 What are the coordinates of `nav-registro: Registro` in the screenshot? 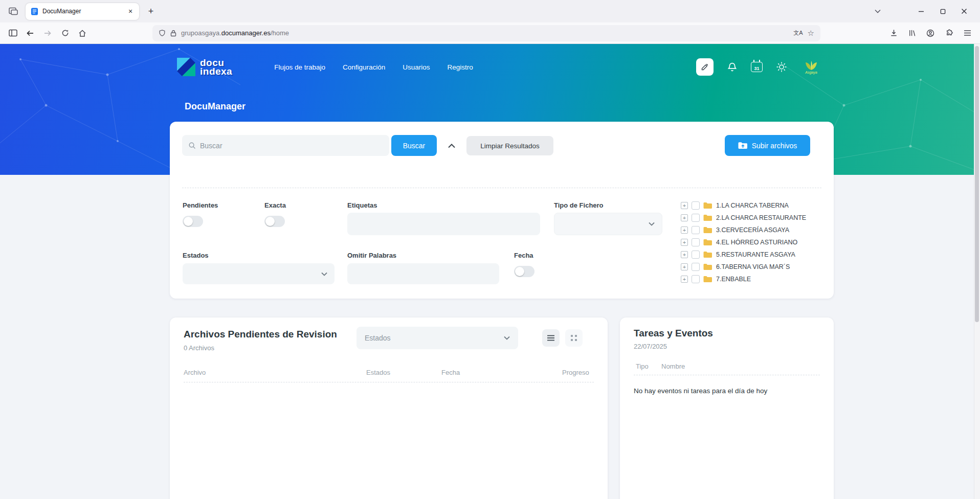 It's located at (460, 67).